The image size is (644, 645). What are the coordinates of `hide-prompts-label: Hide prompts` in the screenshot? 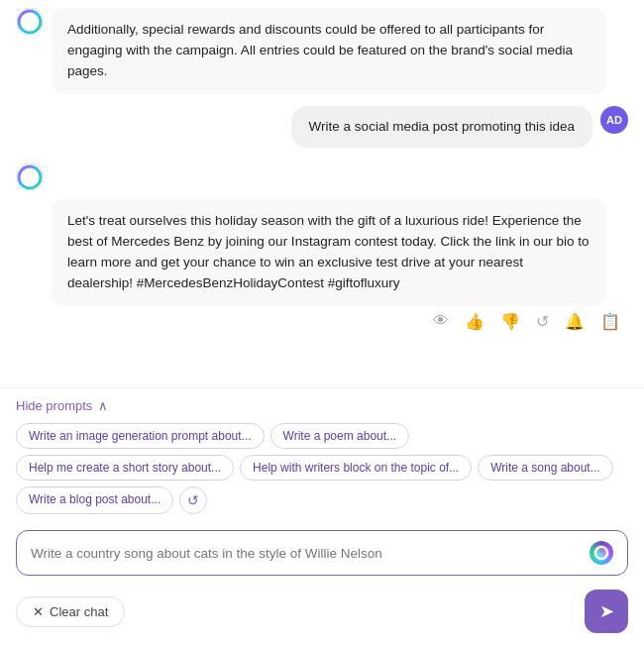 It's located at (54, 406).